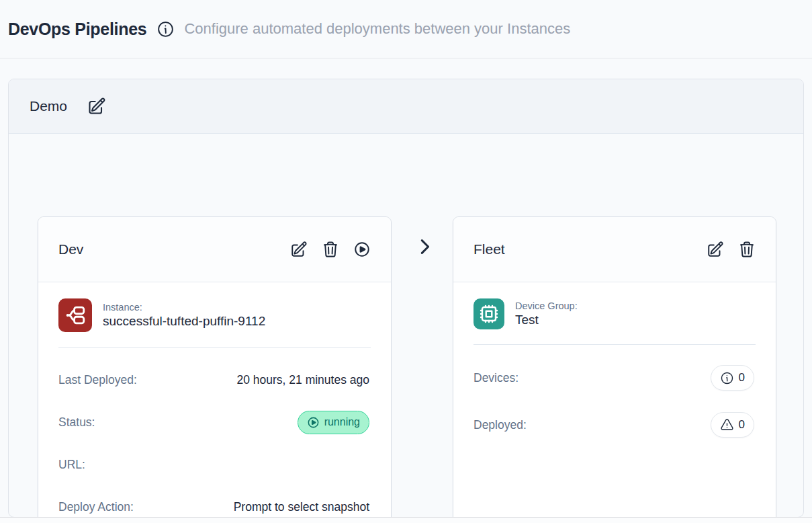 The width and height of the screenshot is (812, 523). I want to click on stage-connector, so click(424, 247).